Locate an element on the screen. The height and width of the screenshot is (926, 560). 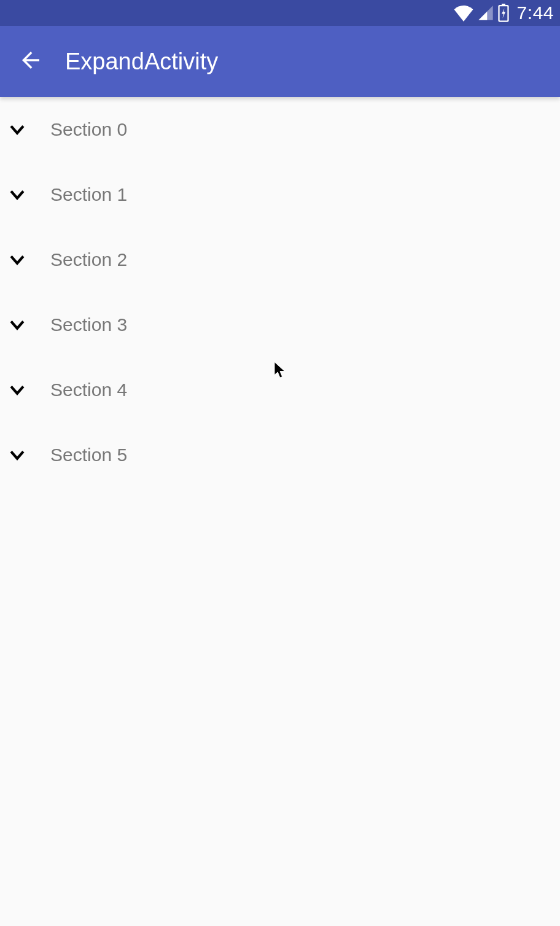
wifi-icon is located at coordinates (464, 13).